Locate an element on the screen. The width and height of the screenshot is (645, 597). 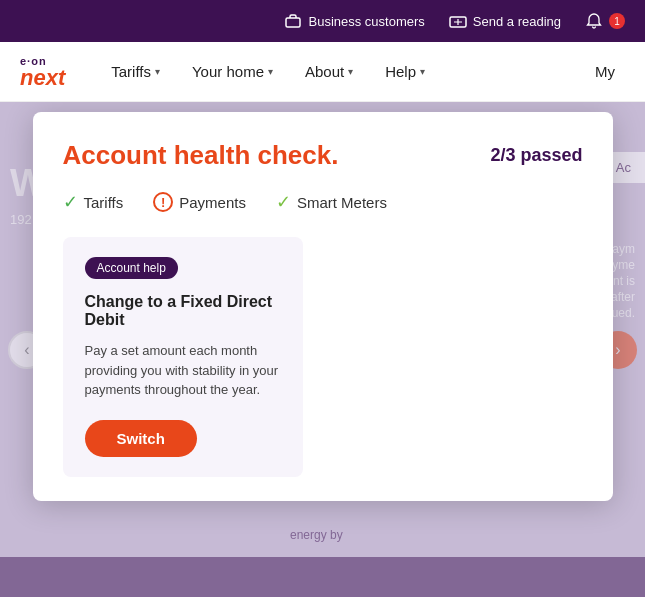
check-smart-meters-label: Smart Meters is located at coordinates (342, 202).